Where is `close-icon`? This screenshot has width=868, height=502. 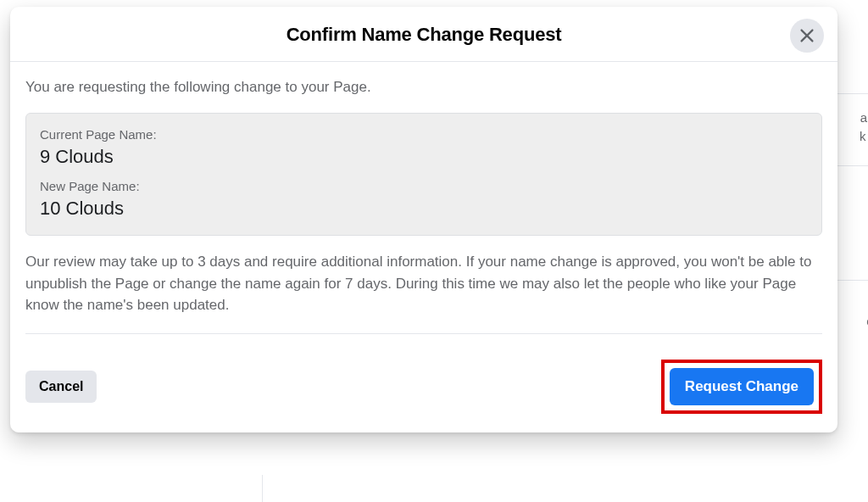
close-icon is located at coordinates (807, 36).